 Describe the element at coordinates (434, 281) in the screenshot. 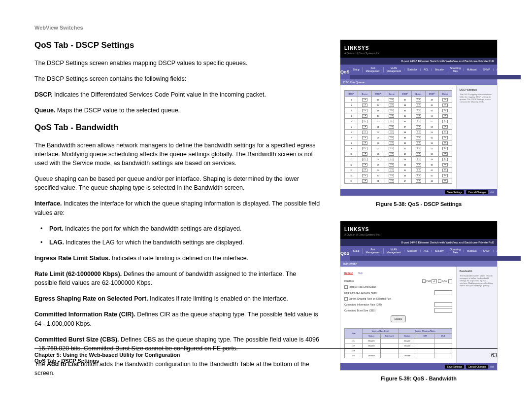

I see `sel-port: e1` at that location.